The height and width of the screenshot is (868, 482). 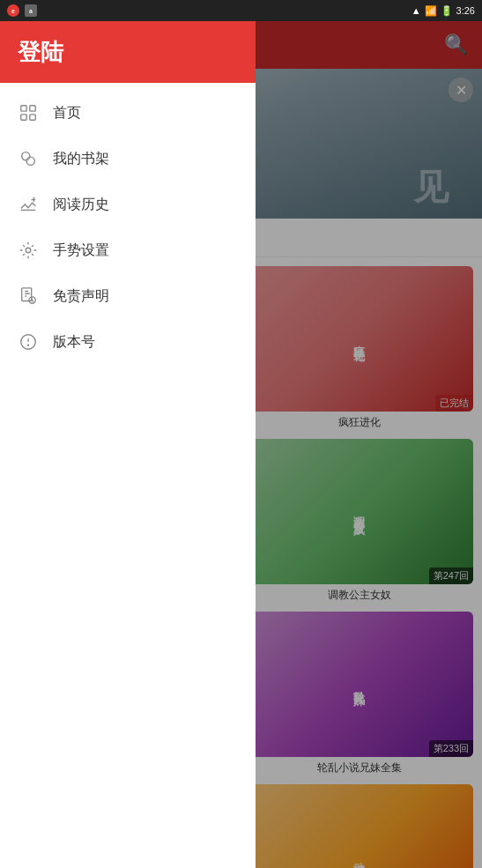 What do you see at coordinates (67, 113) in the screenshot?
I see `menu-label-home: 首页` at bounding box center [67, 113].